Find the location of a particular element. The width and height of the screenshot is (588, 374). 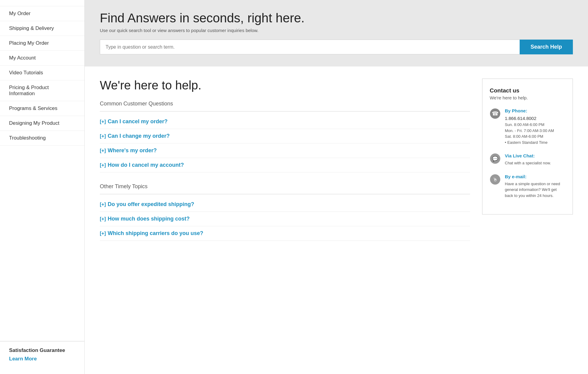

contact-method-title: By e-mail: is located at coordinates (535, 177).